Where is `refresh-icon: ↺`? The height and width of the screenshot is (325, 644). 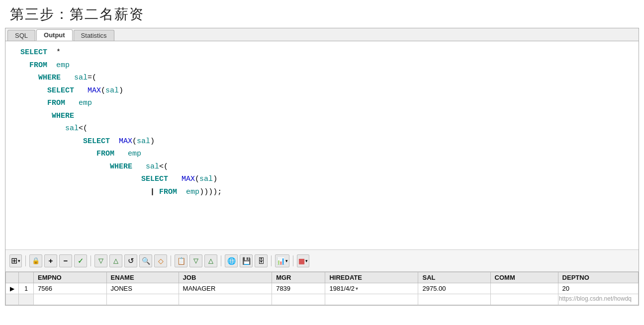
refresh-icon: ↺ is located at coordinates (131, 261).